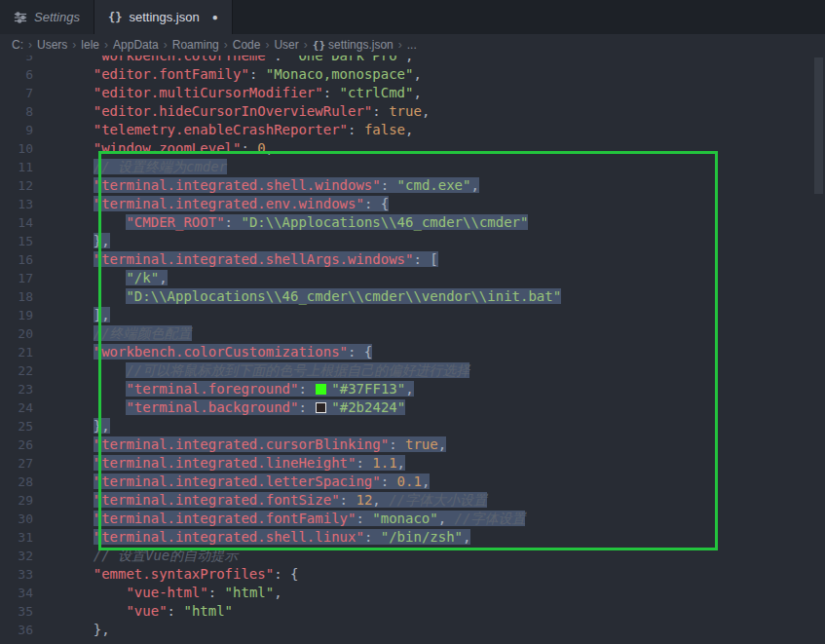 This screenshot has width=825, height=644. What do you see at coordinates (413, 390) in the screenshot?
I see `code-line-23: 23 "terminal.foreground": "#37FF13",` at bounding box center [413, 390].